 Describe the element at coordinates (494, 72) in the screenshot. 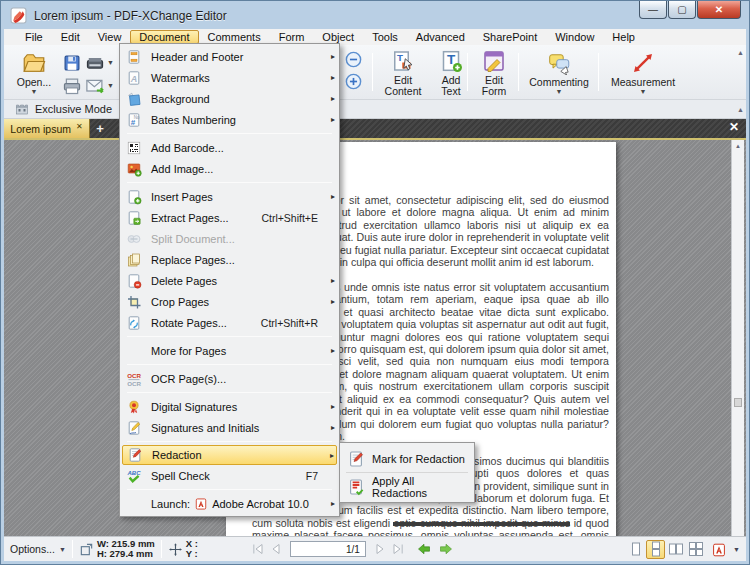

I see `edit-form-button: Edit Form` at that location.